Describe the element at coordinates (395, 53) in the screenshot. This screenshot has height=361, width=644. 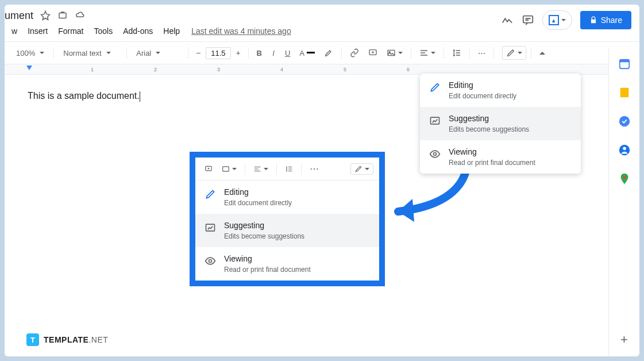
I see `insert-image-button` at that location.